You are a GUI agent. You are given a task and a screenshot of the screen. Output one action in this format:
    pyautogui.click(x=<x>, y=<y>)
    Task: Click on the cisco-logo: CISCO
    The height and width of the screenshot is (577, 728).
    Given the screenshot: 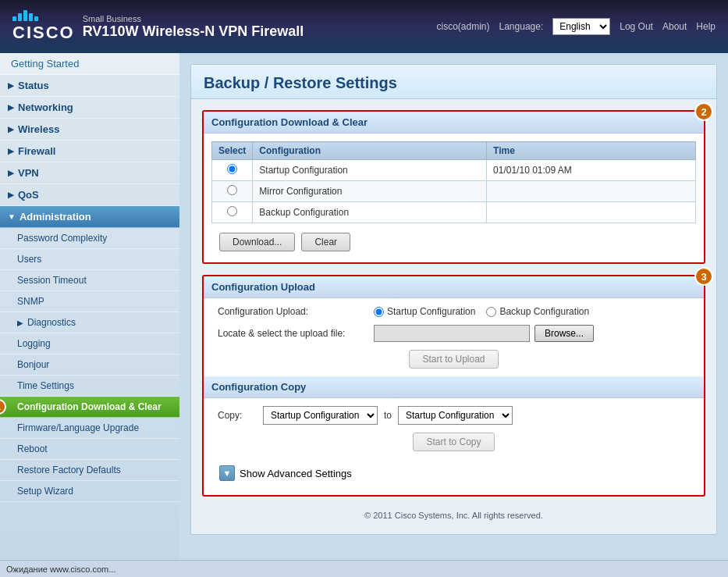 What is the action you would take?
    pyautogui.click(x=44, y=27)
    